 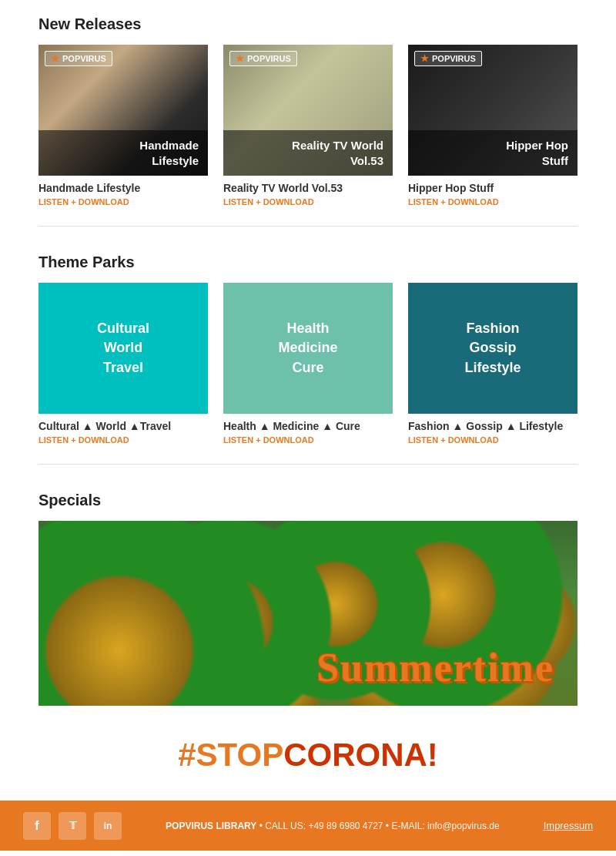 What do you see at coordinates (123, 126) in the screenshot?
I see `card-handmade-lifestyle: ★ POPVIRUS Handmade Lifestyle Handmade L…` at bounding box center [123, 126].